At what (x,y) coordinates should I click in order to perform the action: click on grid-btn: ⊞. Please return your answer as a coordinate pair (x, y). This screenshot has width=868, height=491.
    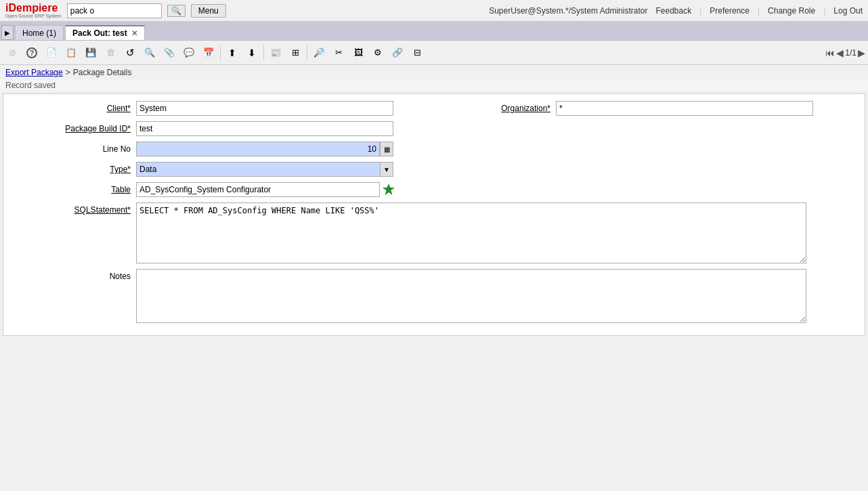
    Looking at the image, I should click on (295, 53).